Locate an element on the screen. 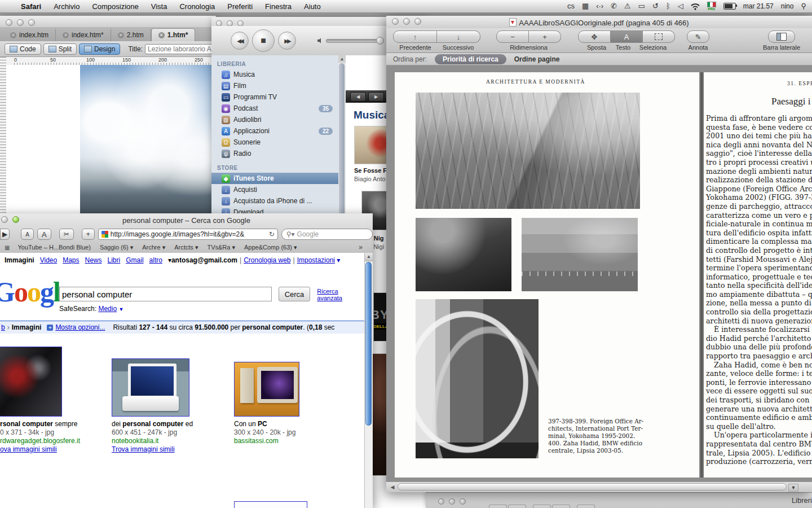  sidebar-library-item: ◉ Podcast 35 is located at coordinates (275, 108).